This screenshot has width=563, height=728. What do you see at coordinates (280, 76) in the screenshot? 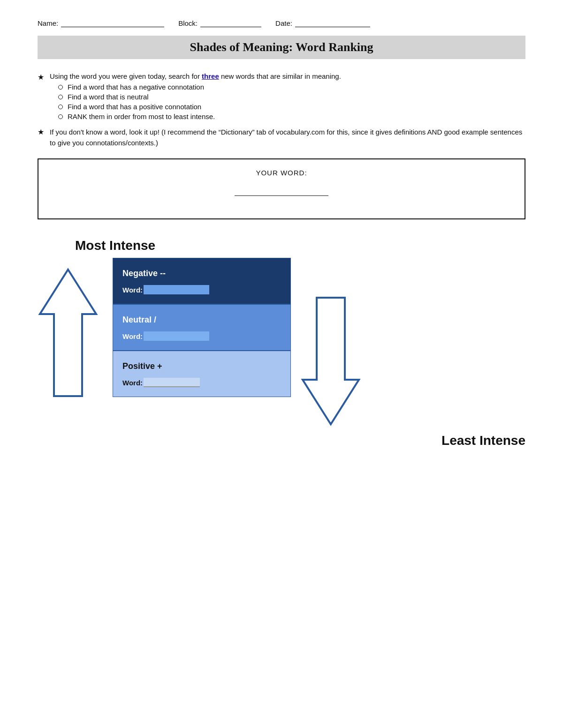
I see `instruction-text-suffix: new words that are similar in meaning.` at bounding box center [280, 76].